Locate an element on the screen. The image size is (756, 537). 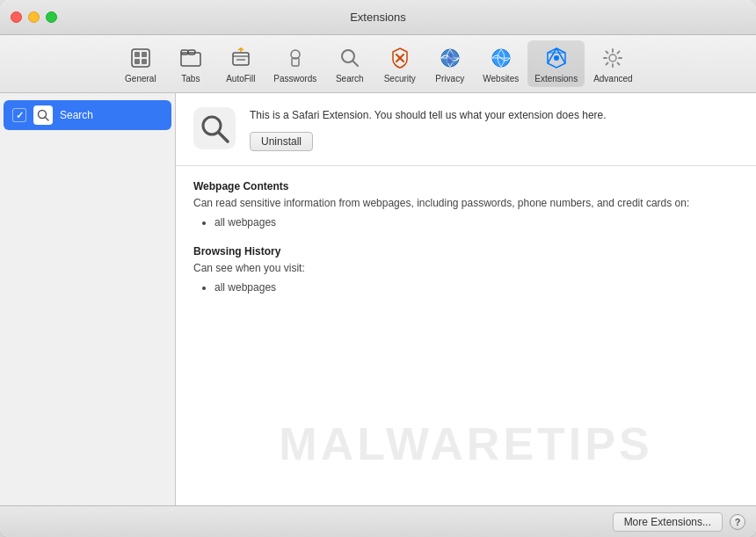
extensions-icon is located at coordinates (556, 58).